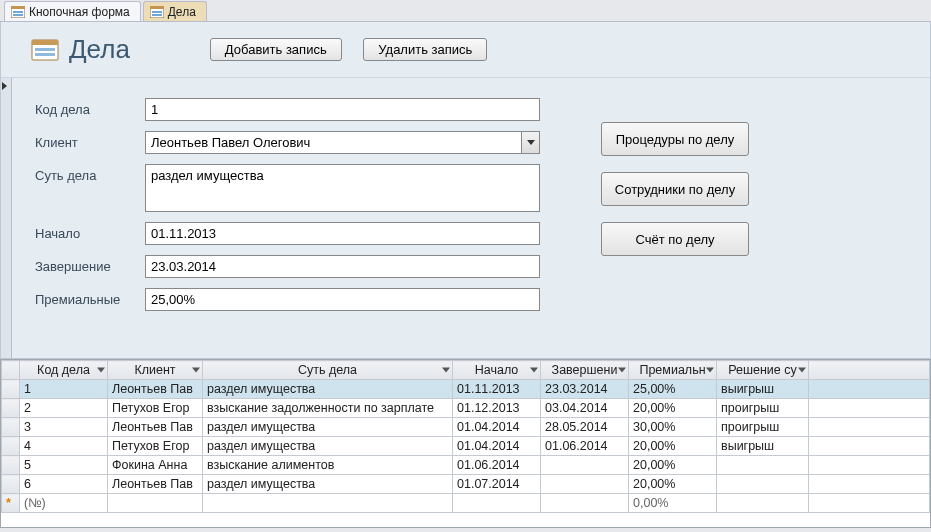  I want to click on cell-start: 01.06.2014, so click(497, 466).